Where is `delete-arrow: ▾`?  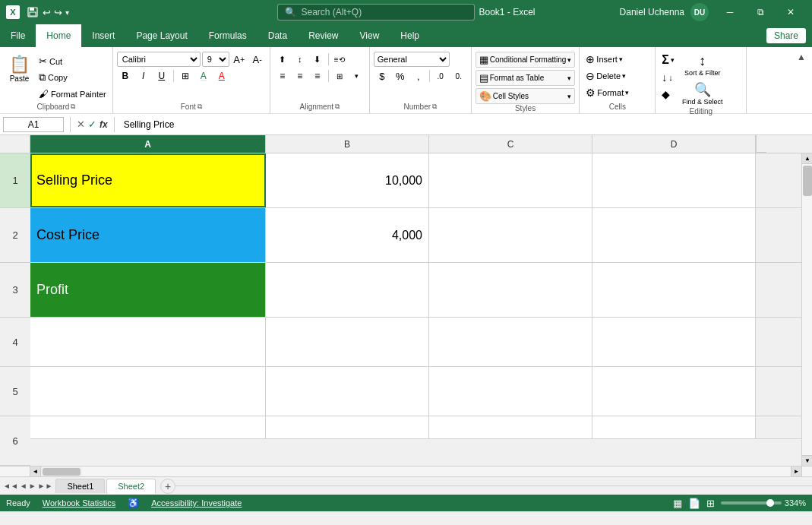 delete-arrow: ▾ is located at coordinates (624, 76).